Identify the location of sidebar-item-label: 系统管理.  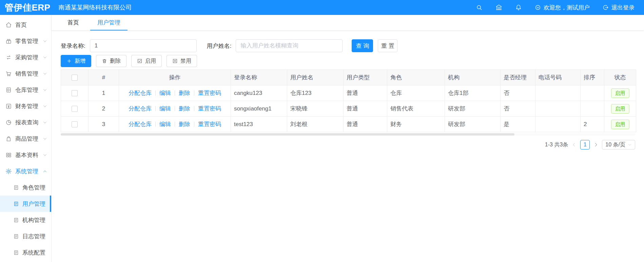
(29, 172).